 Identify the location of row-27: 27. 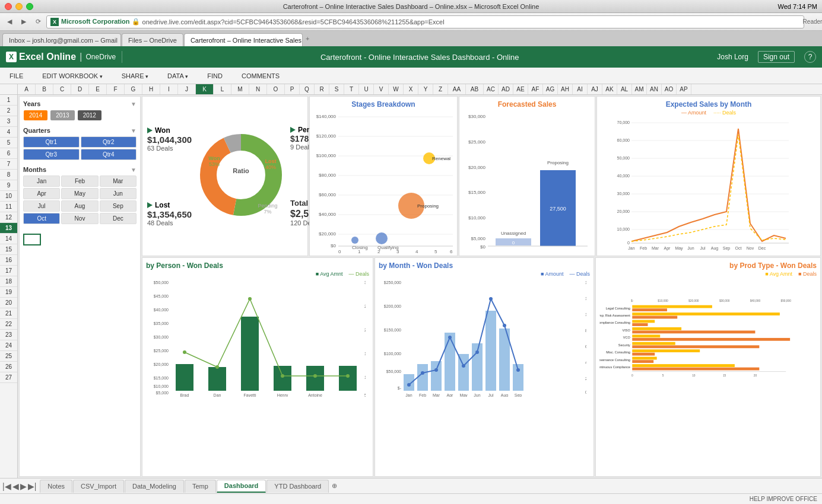
(8, 378).